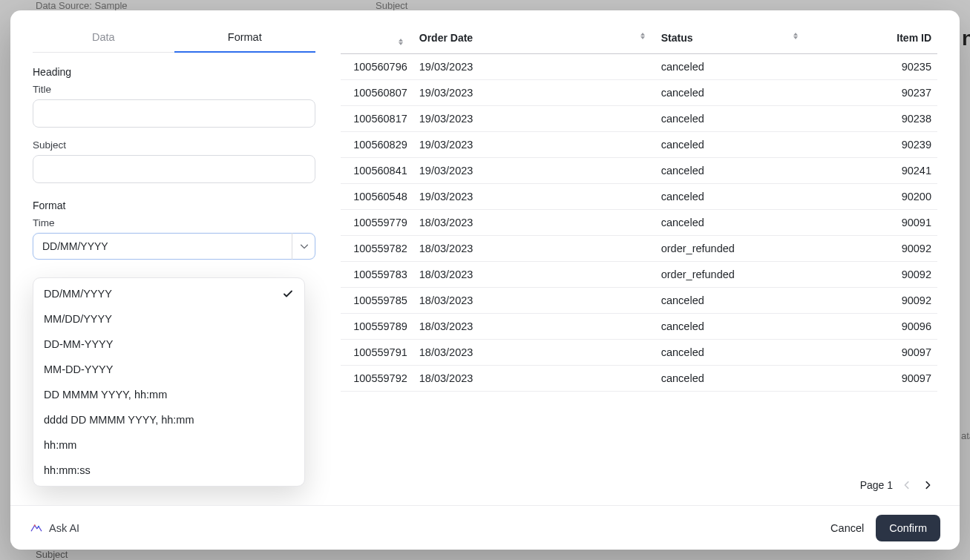  What do you see at coordinates (639, 353) in the screenshot?
I see `table-row: 10055979118/03/2023canceled90097` at bounding box center [639, 353].